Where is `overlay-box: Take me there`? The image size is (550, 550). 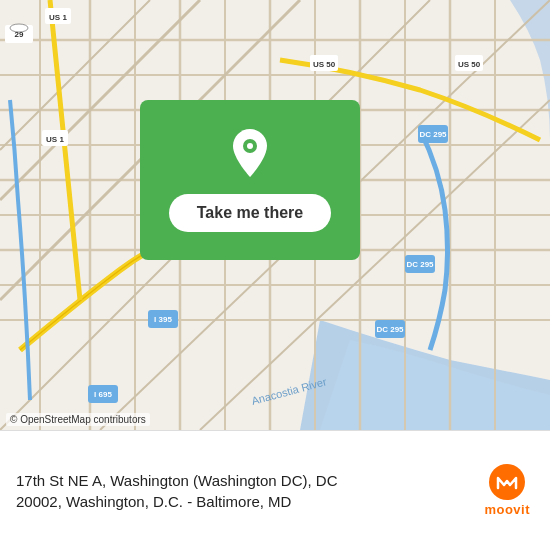
overlay-box: Take me there is located at coordinates (250, 180).